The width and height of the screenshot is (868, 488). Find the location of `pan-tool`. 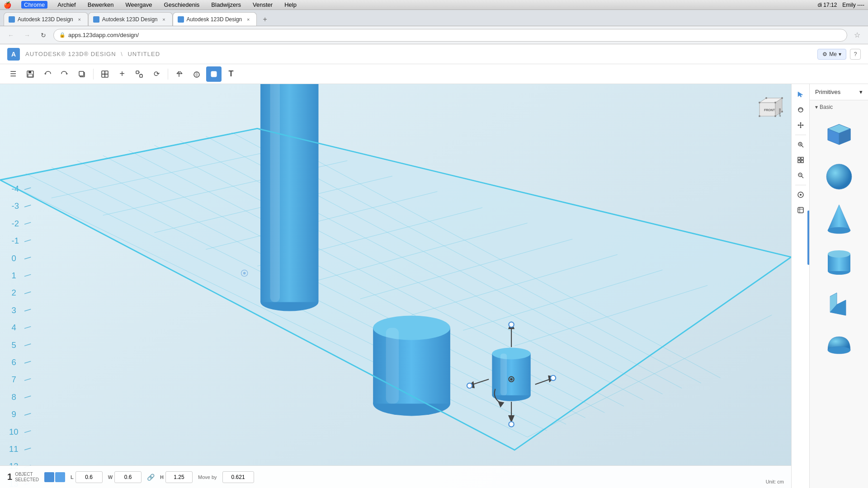

pan-tool is located at coordinates (801, 125).